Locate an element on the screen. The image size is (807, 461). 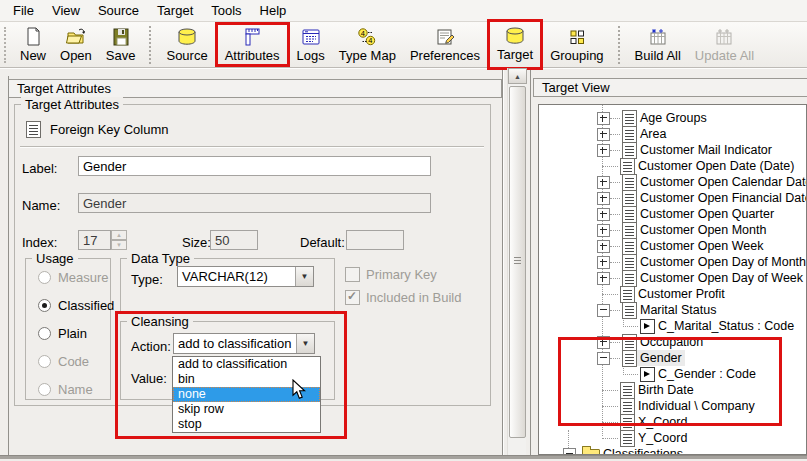
tree-item-label: C_Gender : Code is located at coordinates (707, 374).